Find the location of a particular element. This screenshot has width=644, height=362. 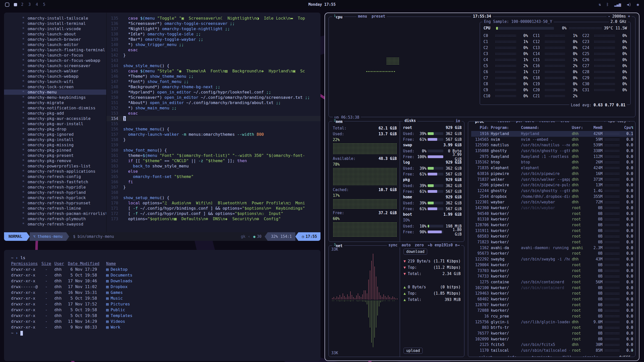

process-row: 135088ghostty/usr/bin/ghostty --gtk-dhh3… is located at coordinates (552, 151).